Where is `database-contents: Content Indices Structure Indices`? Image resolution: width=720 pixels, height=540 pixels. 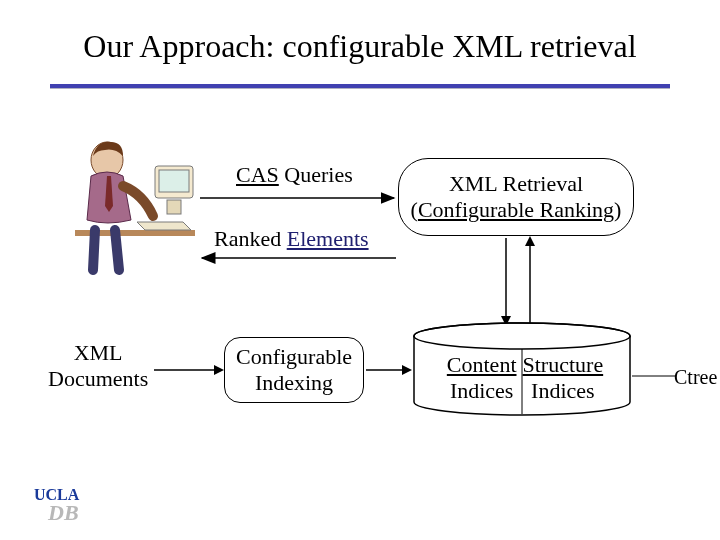
database-contents: Content Indices Structure Indices is located at coordinates (525, 378).